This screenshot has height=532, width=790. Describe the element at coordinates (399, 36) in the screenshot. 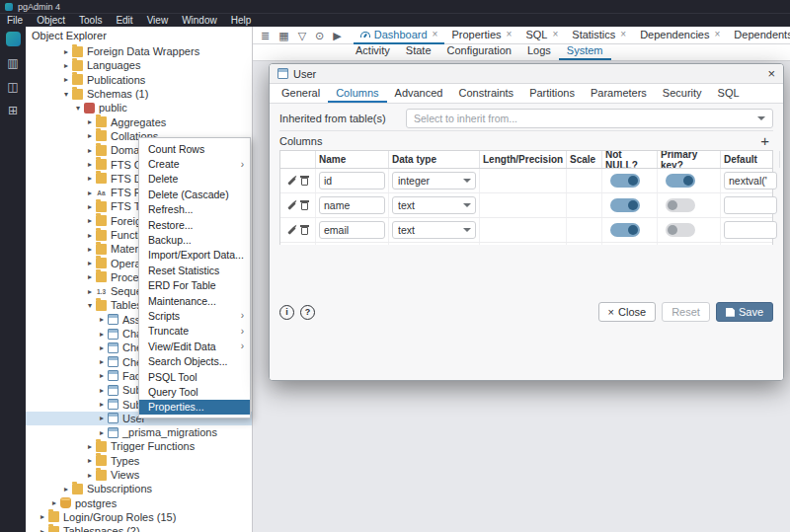

I see `tab-dashboard: Dashboard ×` at that location.